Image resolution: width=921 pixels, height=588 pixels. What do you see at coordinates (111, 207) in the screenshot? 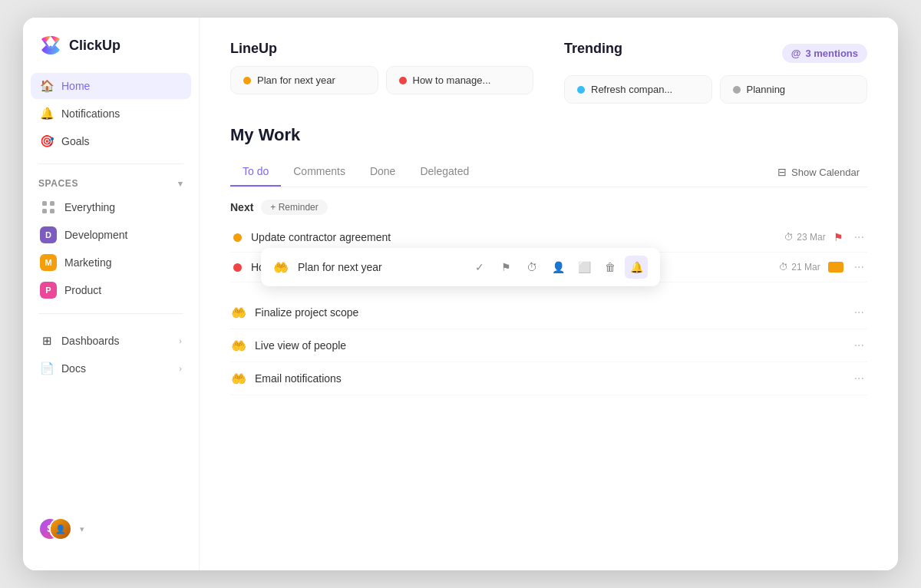
I see `sidebar-item-everything: Everything` at bounding box center [111, 207].